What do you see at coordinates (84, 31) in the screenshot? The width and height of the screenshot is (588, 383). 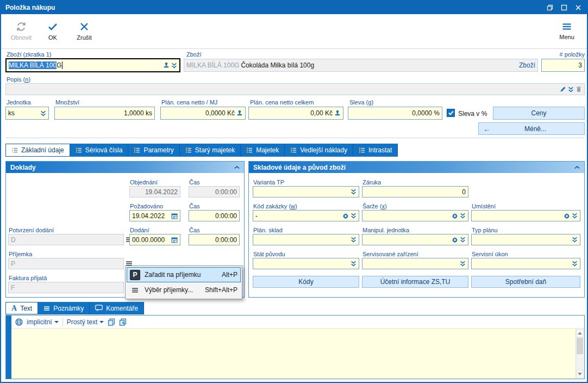 I see `cancel-button: Zrušit` at bounding box center [84, 31].